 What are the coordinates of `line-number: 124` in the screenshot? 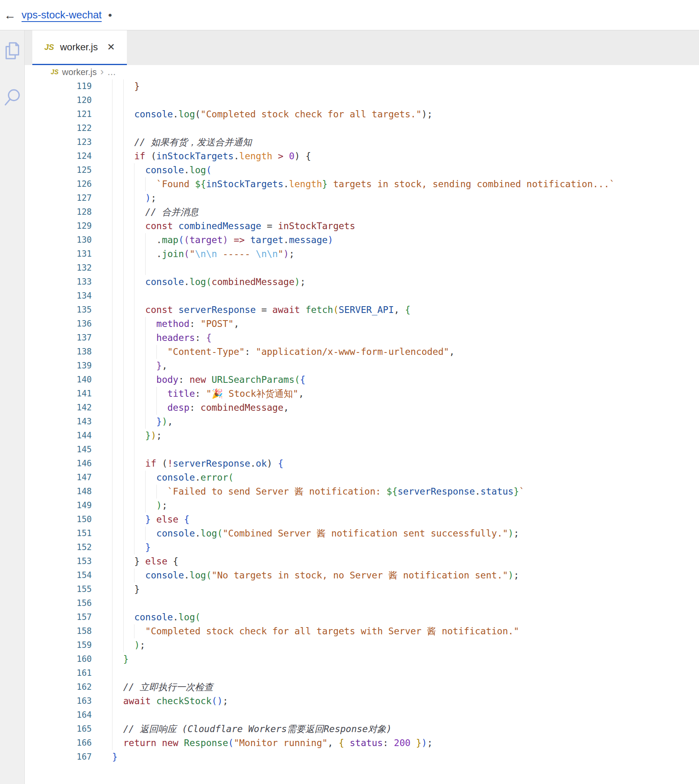 It's located at (58, 156).